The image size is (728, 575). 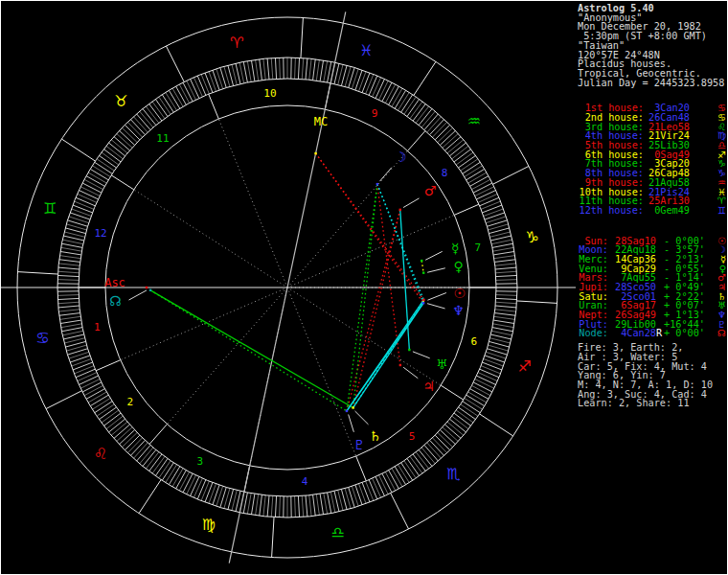 I want to click on house-number-1: 1, so click(x=98, y=328).